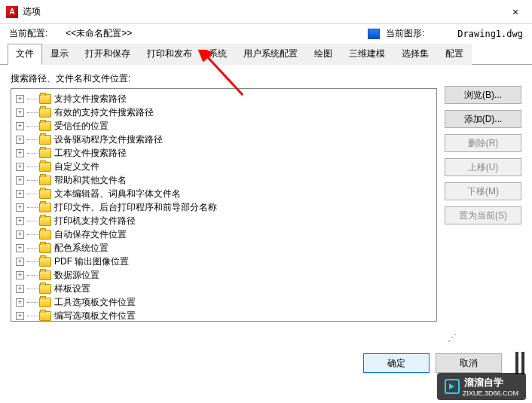  What do you see at coordinates (483, 191) in the screenshot?
I see `side-button-4: 下移(M)` at bounding box center [483, 191].